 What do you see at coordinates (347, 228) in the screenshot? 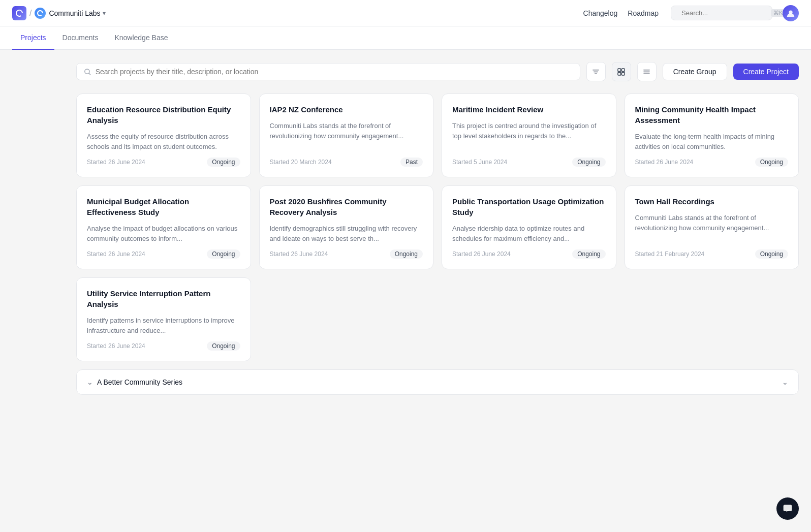
I see `project-card: Post 2020 Bushfires Community Recovery A…` at bounding box center [347, 228].